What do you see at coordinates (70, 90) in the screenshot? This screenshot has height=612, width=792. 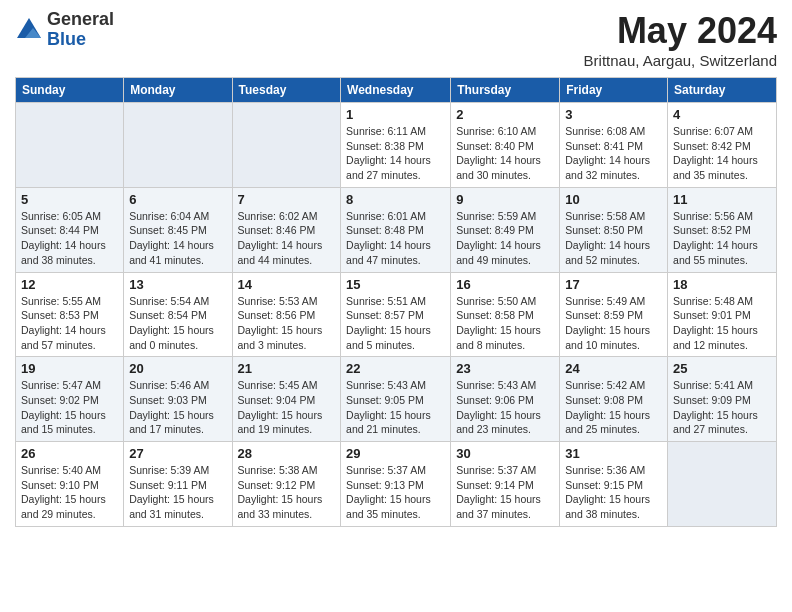 I see `header-sunday: Sunday` at bounding box center [70, 90].